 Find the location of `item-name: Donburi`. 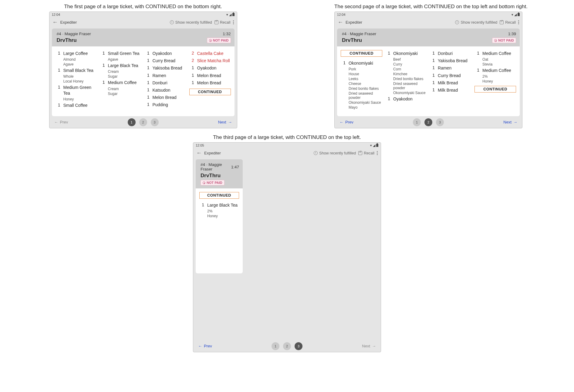

item-name: Donburi is located at coordinates (169, 83).